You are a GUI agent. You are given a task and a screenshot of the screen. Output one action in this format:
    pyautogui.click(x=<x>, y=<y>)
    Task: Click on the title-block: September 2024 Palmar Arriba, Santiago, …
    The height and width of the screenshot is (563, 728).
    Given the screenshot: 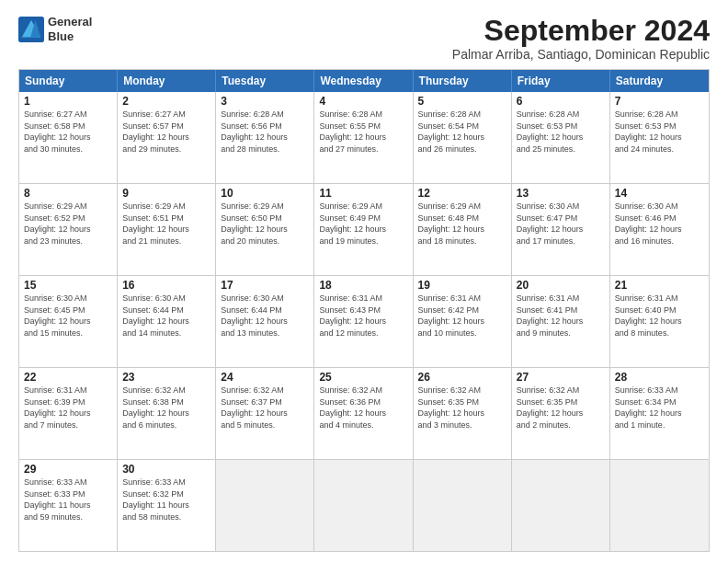 What is the action you would take?
    pyautogui.click(x=581, y=39)
    